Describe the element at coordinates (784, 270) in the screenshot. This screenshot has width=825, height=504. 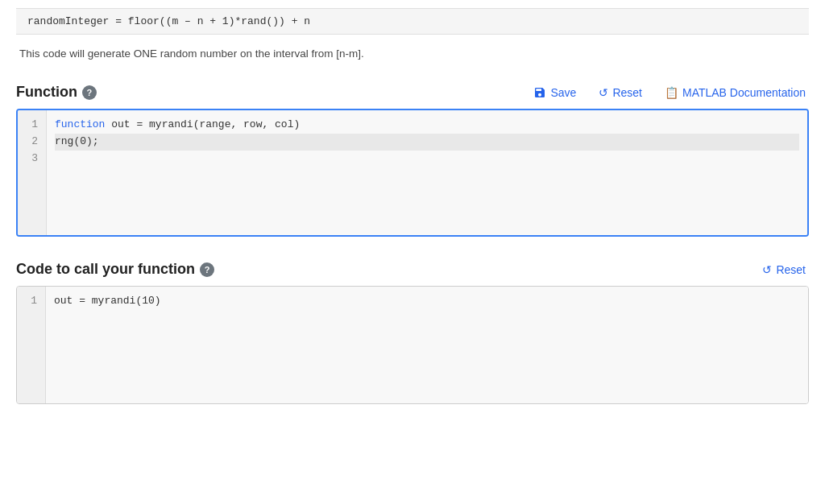
I see `call-actions: ↺ Reset` at that location.